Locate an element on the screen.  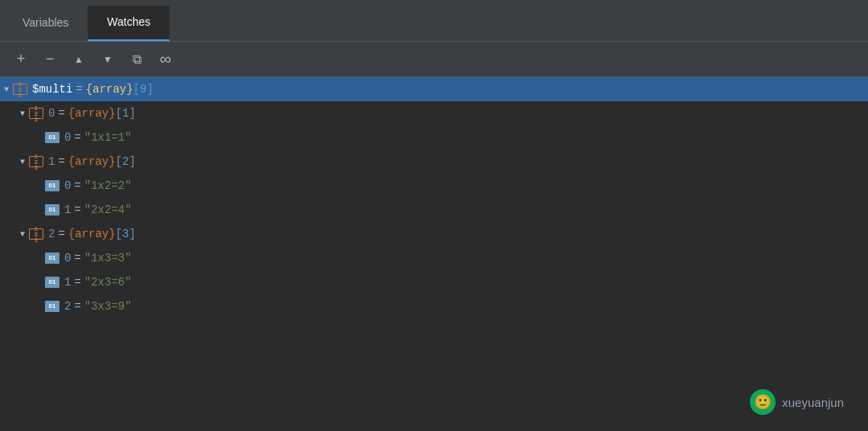
tree-row: 011 = "2x2=4" is located at coordinates (434, 210).